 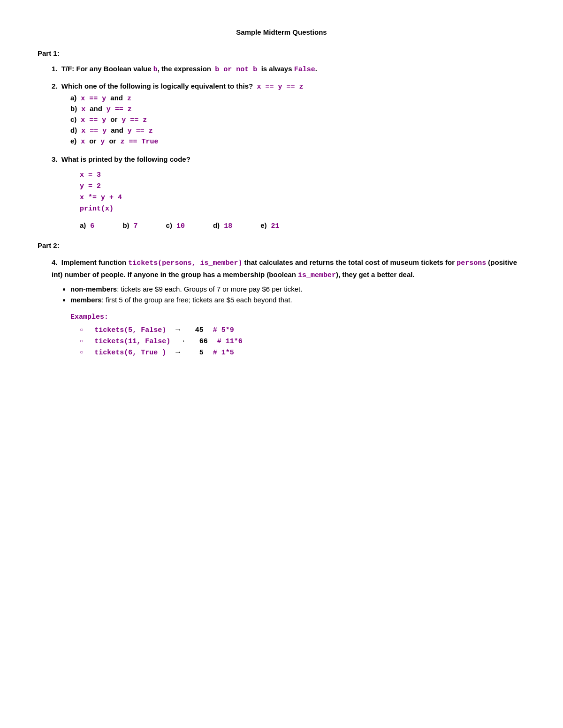 I want to click on example-comment-3: # 1*5, so click(x=223, y=353).